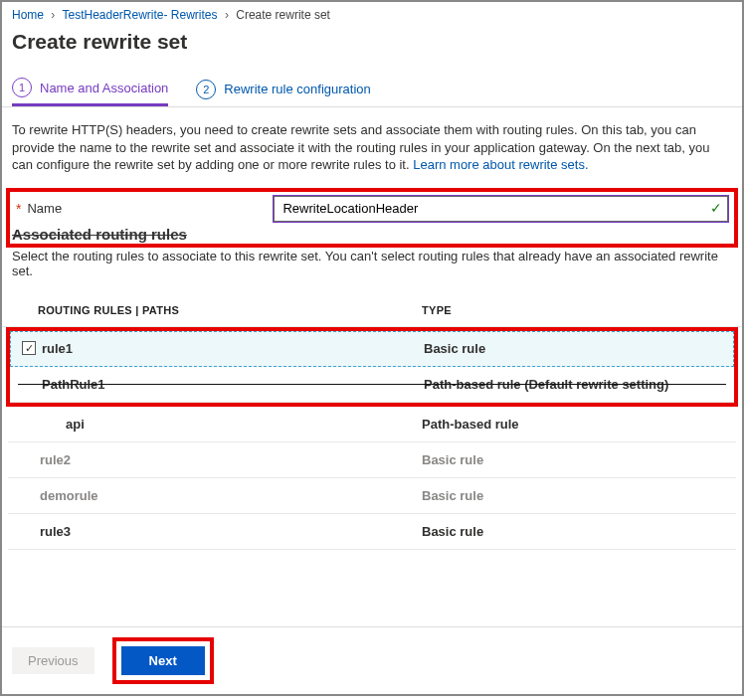 Image resolution: width=748 pixels, height=700 pixels. Describe the element at coordinates (296, 89) in the screenshot. I see `tab-label: Rewrite rule configuration` at that location.